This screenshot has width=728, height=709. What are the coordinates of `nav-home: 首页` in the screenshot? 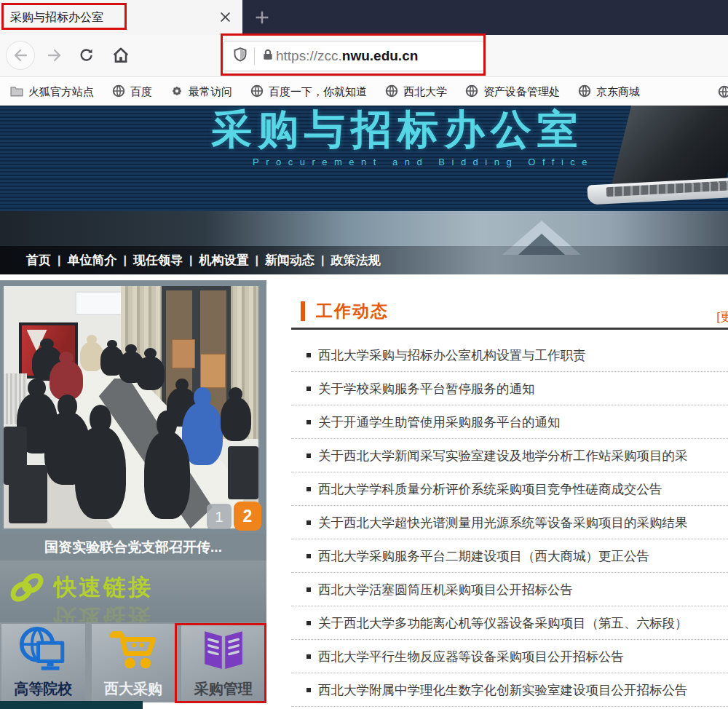 It's located at (39, 261).